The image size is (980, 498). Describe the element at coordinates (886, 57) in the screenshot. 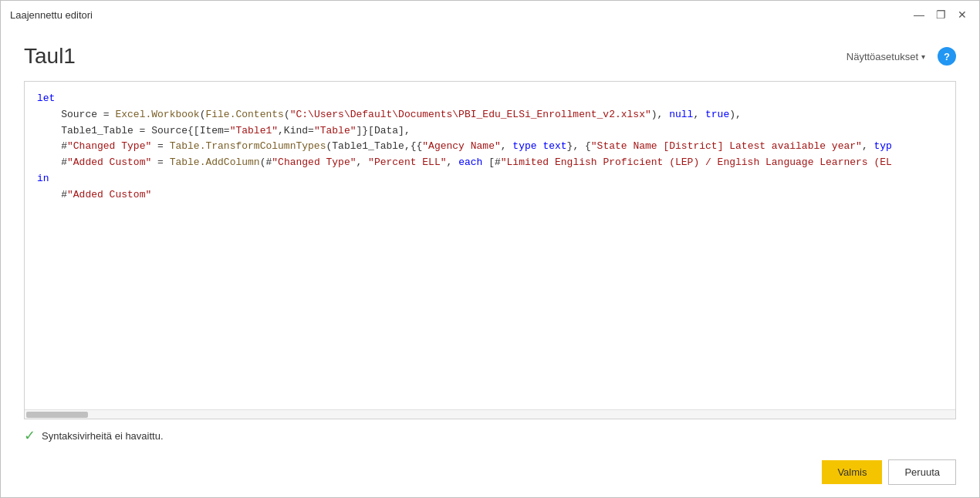

I see `display-settings-button: Näyttöasetukset ▾` at that location.